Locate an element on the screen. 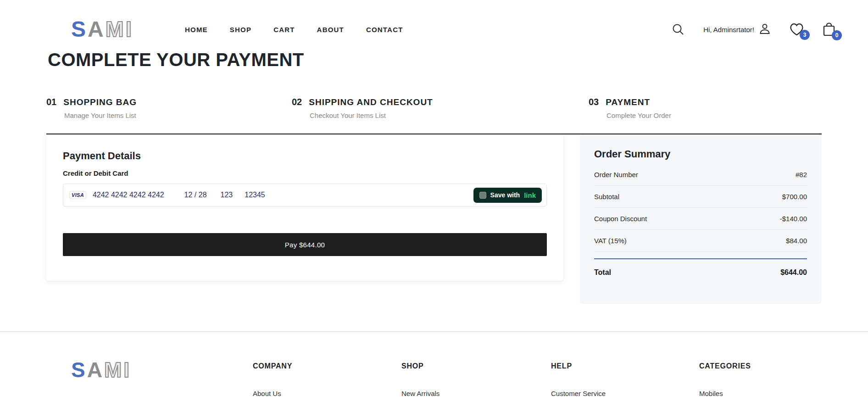  summary-total-label: Total is located at coordinates (603, 273).